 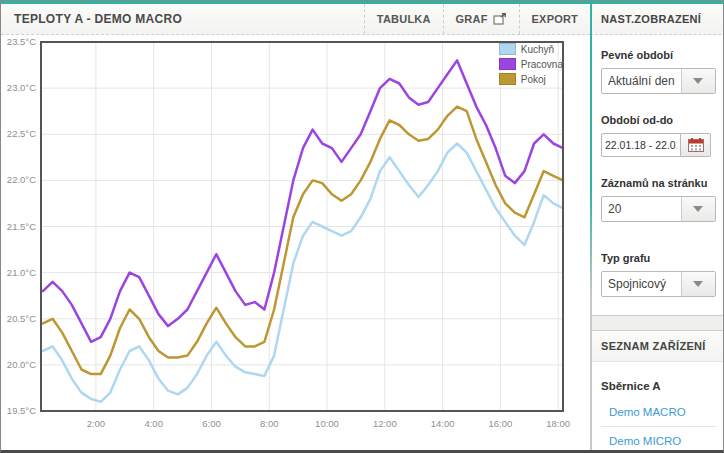 I want to click on chart-legend: KuchyňPracovnaPokoj, so click(x=531, y=66).